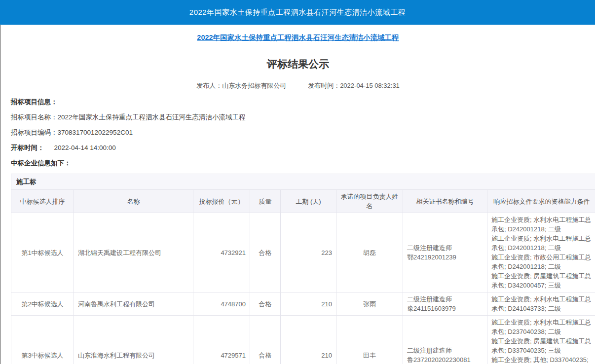 This screenshot has height=364, width=595. I want to click on cell-company-name: 湖北锦天禹建设工程有限公司, so click(134, 253).